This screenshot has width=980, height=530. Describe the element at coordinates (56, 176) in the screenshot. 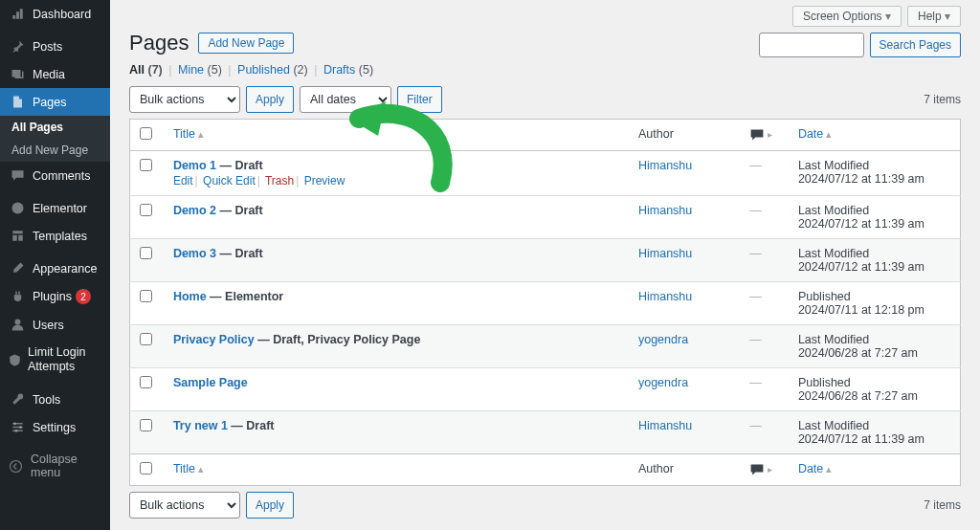

I see `sidebar-item-comments: Comments` at that location.